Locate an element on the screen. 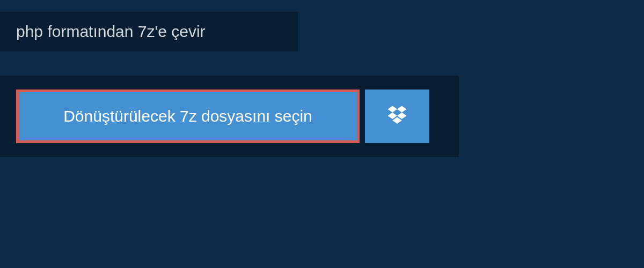  select-file-button: Dönüştürülecek 7z dosyasını seçin is located at coordinates (188, 116).